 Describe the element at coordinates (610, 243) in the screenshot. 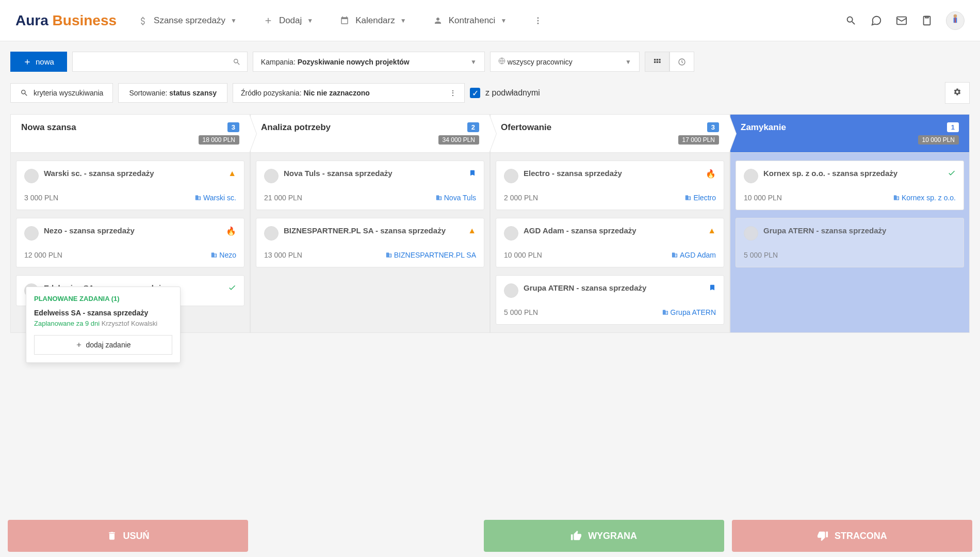

I see `column-cards: Electro - szansa sprzedaży 🔥 2 000 PLN E…` at that location.